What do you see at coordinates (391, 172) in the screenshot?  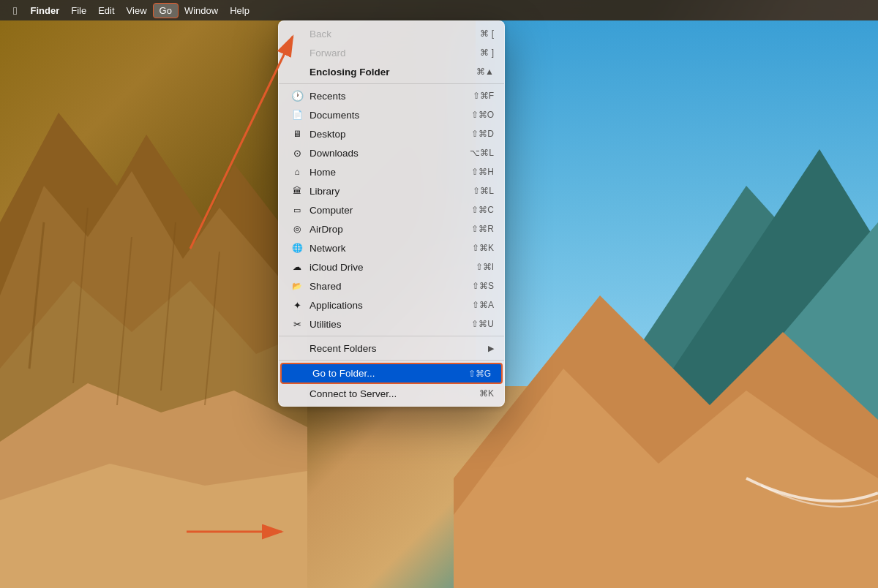 I see `menu-item-home: ⌂ Home ⇧⌘H` at bounding box center [391, 172].